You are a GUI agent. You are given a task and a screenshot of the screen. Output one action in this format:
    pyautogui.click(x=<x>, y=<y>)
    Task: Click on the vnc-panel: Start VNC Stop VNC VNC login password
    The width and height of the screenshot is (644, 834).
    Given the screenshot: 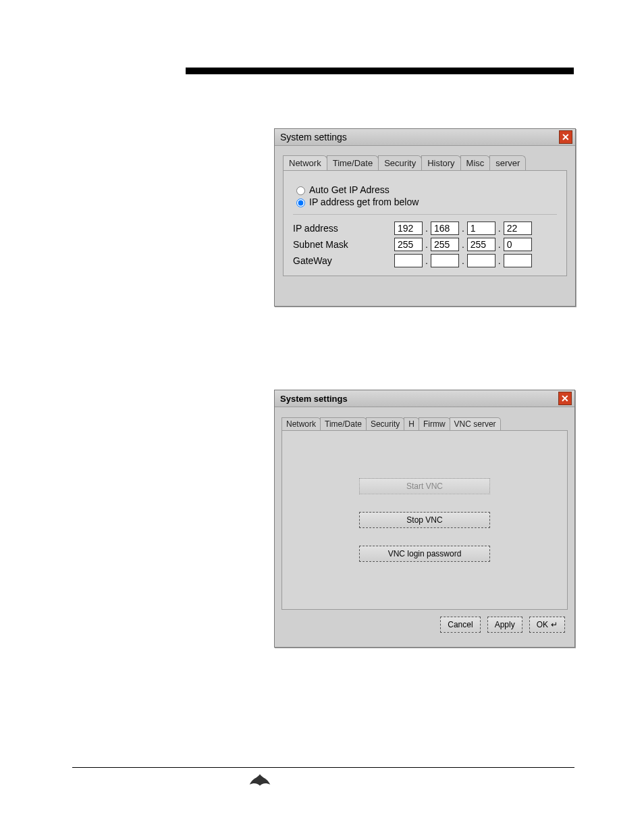 What is the action you would take?
    pyautogui.click(x=425, y=520)
    